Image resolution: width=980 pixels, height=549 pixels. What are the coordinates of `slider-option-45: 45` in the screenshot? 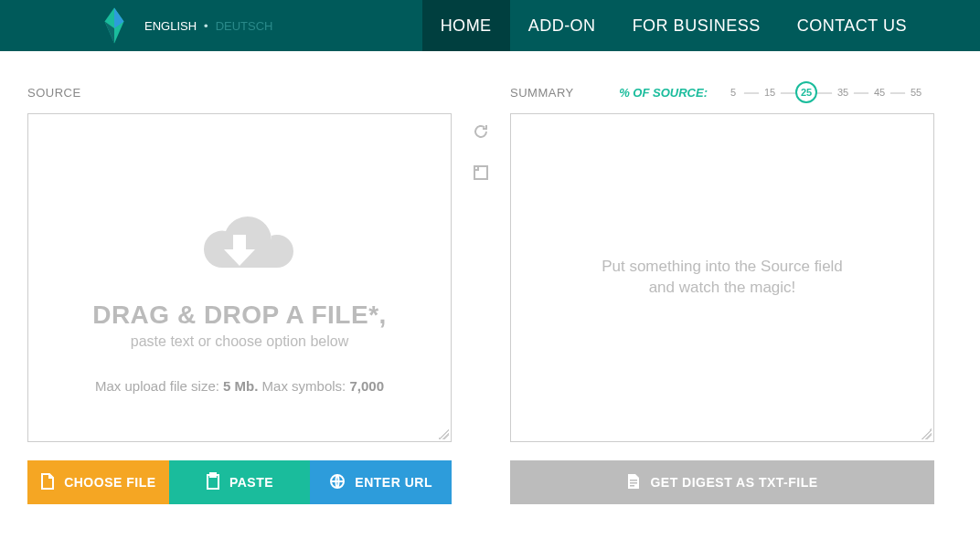 It's located at (879, 92).